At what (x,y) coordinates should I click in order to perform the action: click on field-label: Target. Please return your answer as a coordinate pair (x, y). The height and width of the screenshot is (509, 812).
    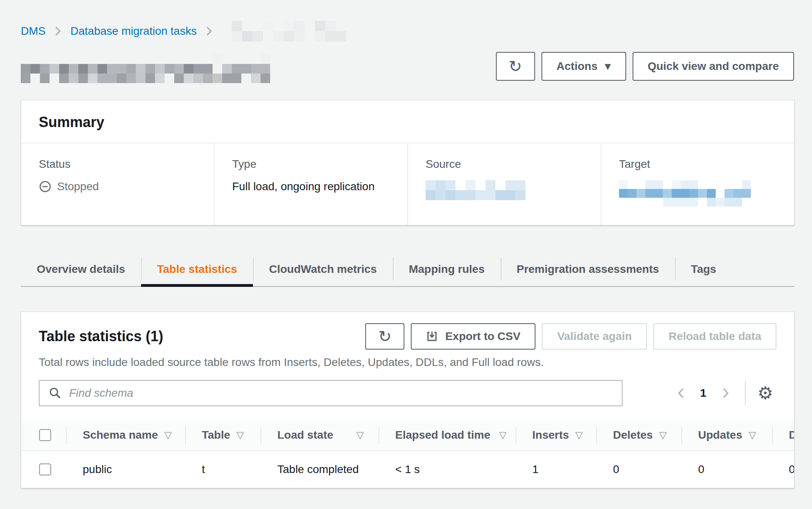
    Looking at the image, I should click on (698, 164).